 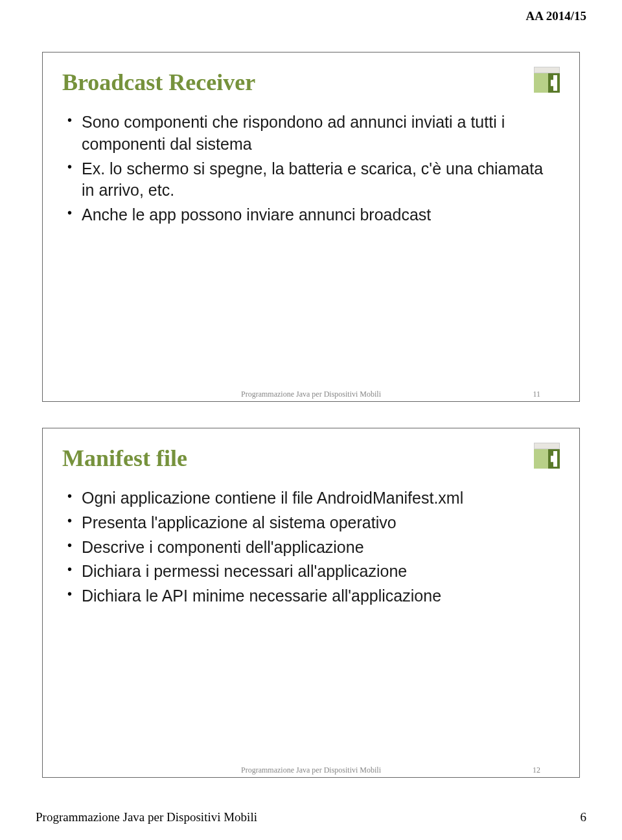 I want to click on bullet-item: Presenta l'applicazione al sistema opera…, so click(x=321, y=523).